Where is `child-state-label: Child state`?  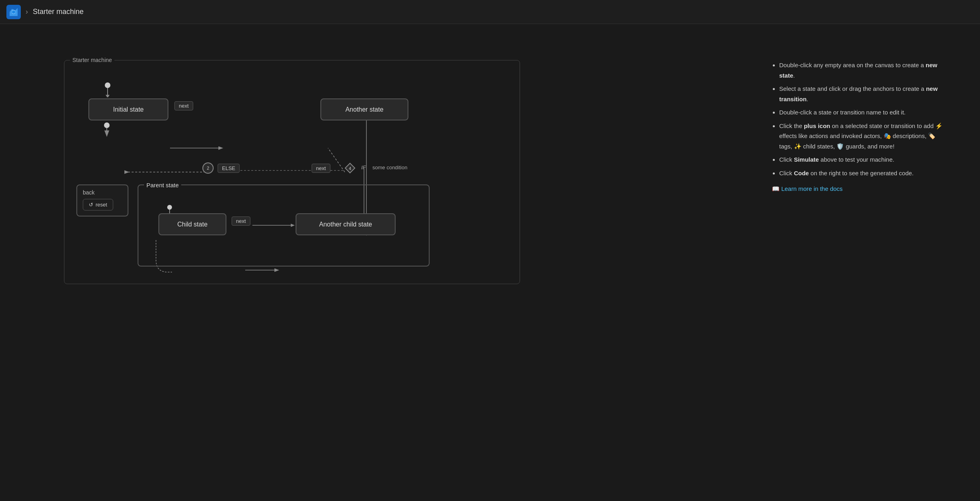 child-state-label: Child state is located at coordinates (192, 224).